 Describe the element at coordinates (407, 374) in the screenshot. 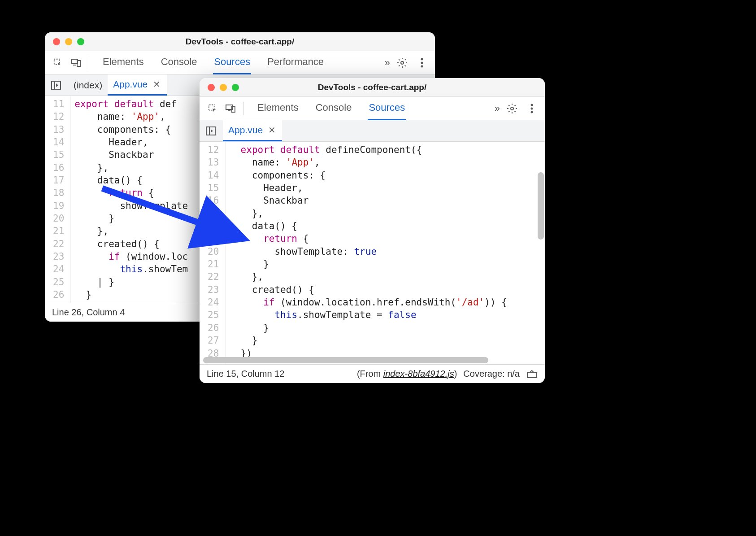

I see `sourcemap-origin: (From index-8bfa4912.js)` at that location.